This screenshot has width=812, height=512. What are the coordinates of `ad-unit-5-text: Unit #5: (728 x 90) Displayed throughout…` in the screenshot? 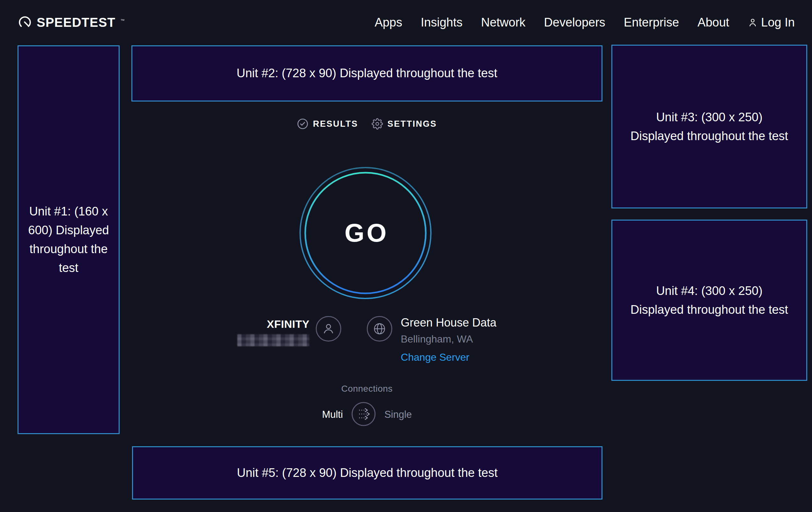 It's located at (367, 473).